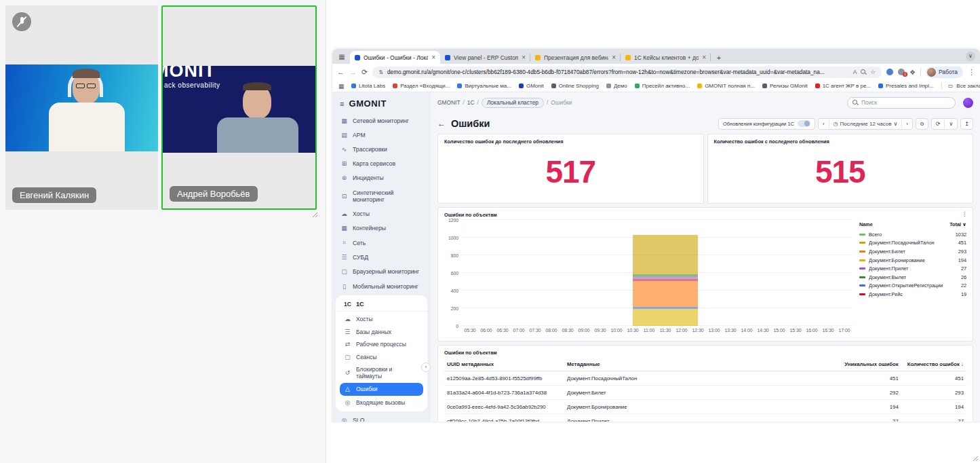  I want to click on tab-errors: Ошибки - Ошибки - Локаль ×, so click(395, 57).